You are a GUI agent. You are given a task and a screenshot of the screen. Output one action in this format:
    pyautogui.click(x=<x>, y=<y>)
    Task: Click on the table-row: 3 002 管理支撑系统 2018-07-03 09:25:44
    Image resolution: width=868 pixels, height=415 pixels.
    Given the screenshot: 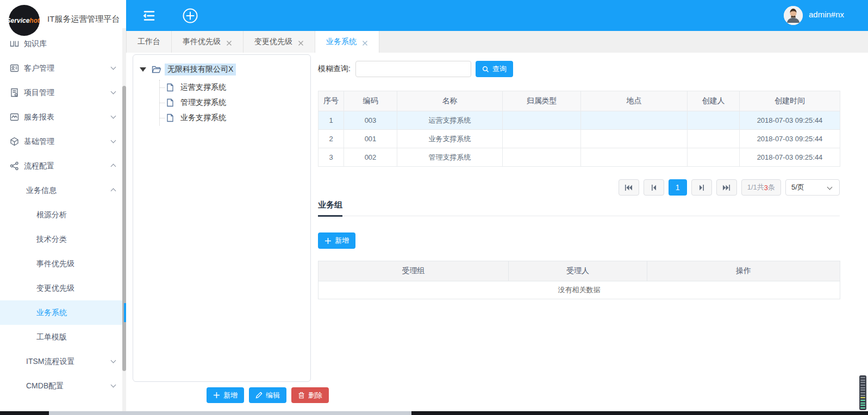 What is the action you would take?
    pyautogui.click(x=579, y=158)
    